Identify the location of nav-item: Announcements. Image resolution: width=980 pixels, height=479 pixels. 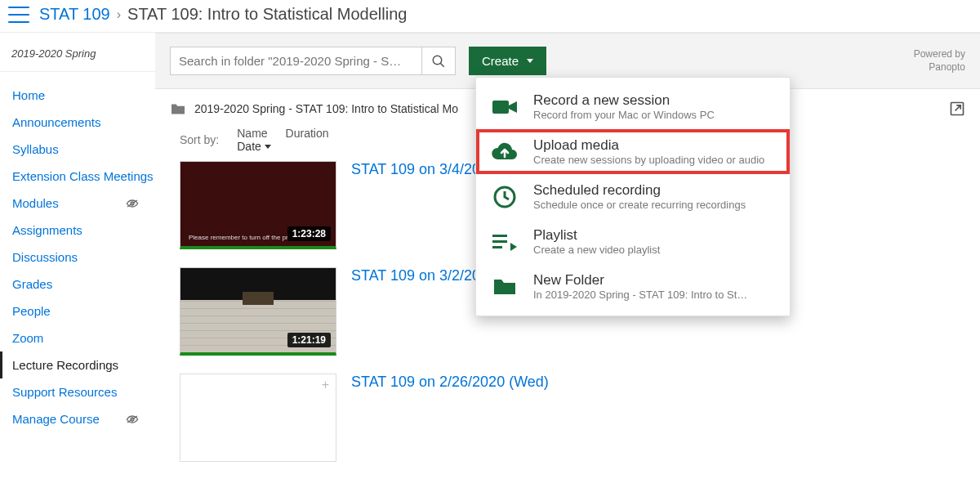
(78, 123).